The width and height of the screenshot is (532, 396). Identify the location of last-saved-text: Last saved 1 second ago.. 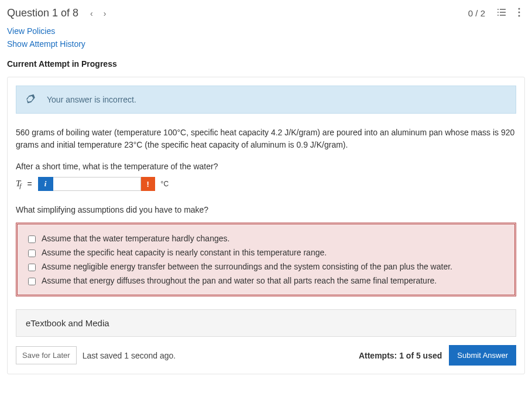
(129, 356).